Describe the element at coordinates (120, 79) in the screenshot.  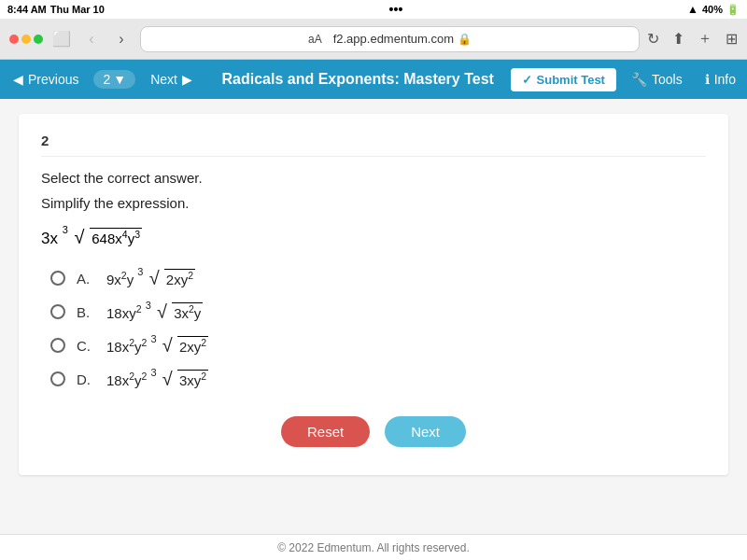
I see `dropdown-icon: ▼` at that location.